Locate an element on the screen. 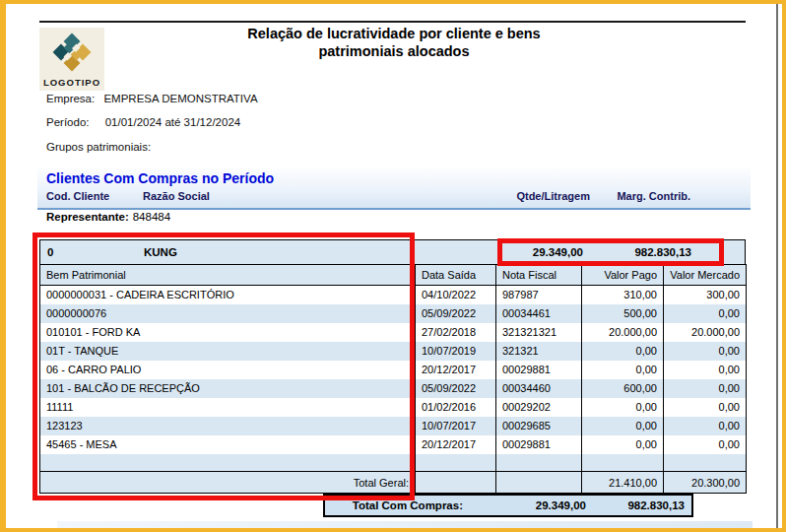 The image size is (786, 532). representante-label: Representante: is located at coordinates (88, 217).